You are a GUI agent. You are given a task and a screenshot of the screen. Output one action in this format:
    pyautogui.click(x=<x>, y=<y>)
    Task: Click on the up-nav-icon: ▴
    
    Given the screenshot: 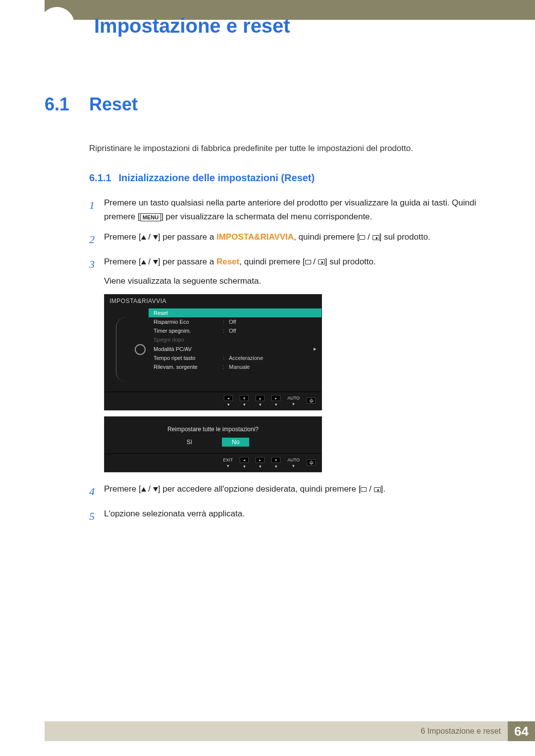 What is the action you would take?
    pyautogui.click(x=260, y=398)
    